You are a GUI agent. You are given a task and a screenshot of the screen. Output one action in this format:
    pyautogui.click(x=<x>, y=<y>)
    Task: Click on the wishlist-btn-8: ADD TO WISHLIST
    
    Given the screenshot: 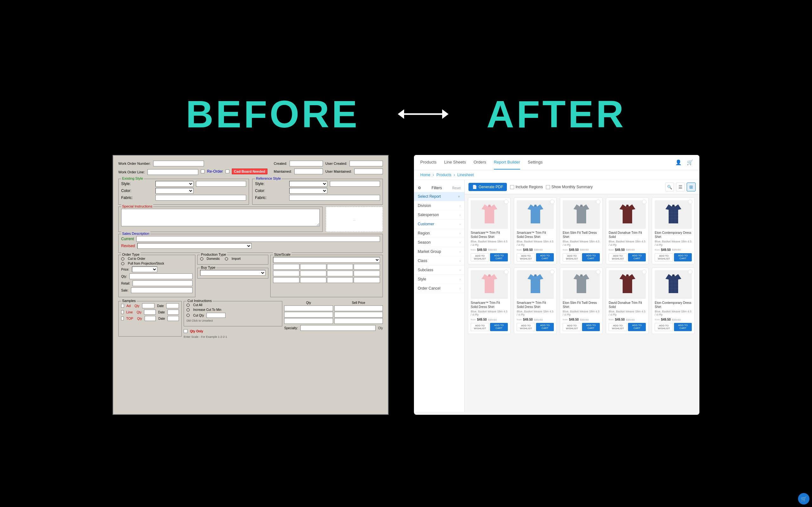 What is the action you would take?
    pyautogui.click(x=572, y=327)
    